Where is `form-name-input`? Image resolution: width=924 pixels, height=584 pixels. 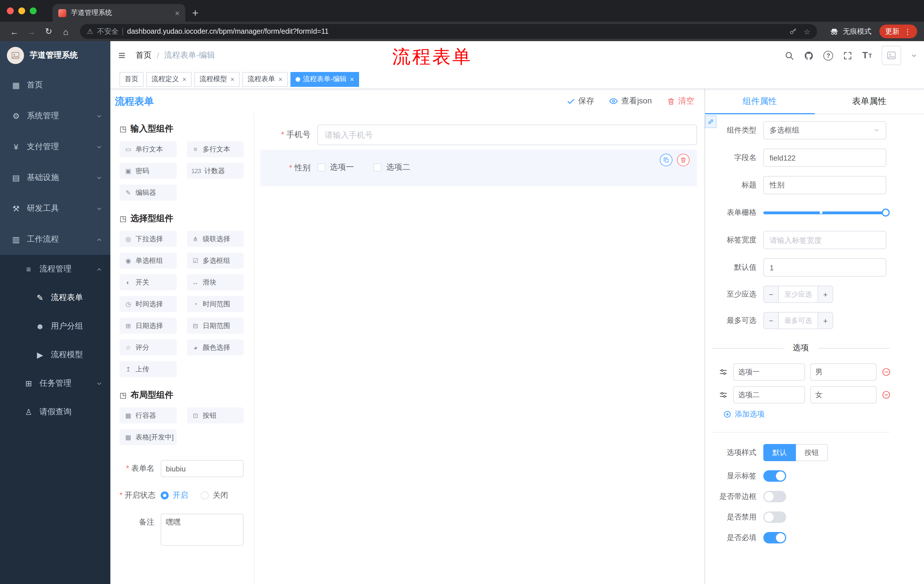
form-name-input is located at coordinates (202, 469).